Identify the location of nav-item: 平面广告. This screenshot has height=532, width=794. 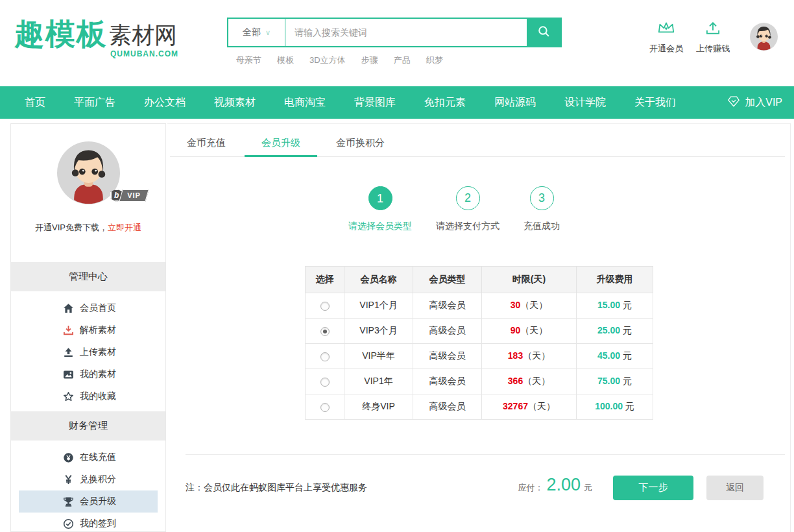
(95, 103).